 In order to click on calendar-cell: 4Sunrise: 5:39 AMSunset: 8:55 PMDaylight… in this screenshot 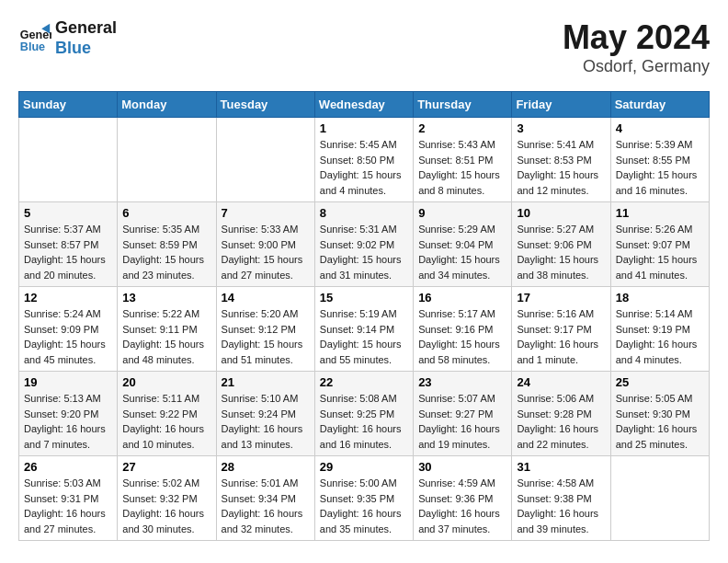, I will do `click(660, 160)`.